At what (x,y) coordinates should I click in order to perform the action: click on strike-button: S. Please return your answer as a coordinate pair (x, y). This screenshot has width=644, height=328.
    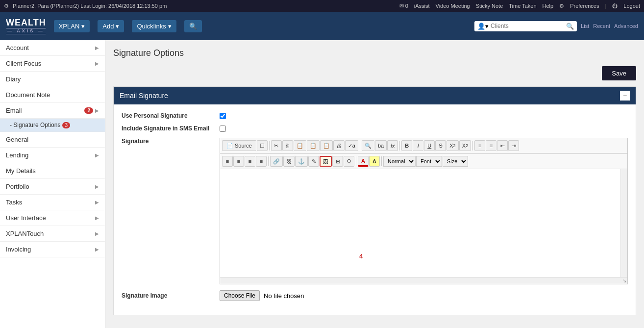
    Looking at the image, I should click on (441, 146).